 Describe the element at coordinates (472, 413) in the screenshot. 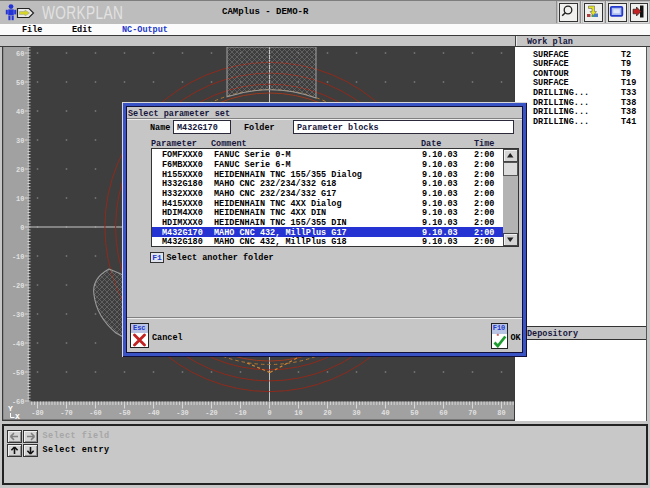

I see `svg-text: 70` at that location.